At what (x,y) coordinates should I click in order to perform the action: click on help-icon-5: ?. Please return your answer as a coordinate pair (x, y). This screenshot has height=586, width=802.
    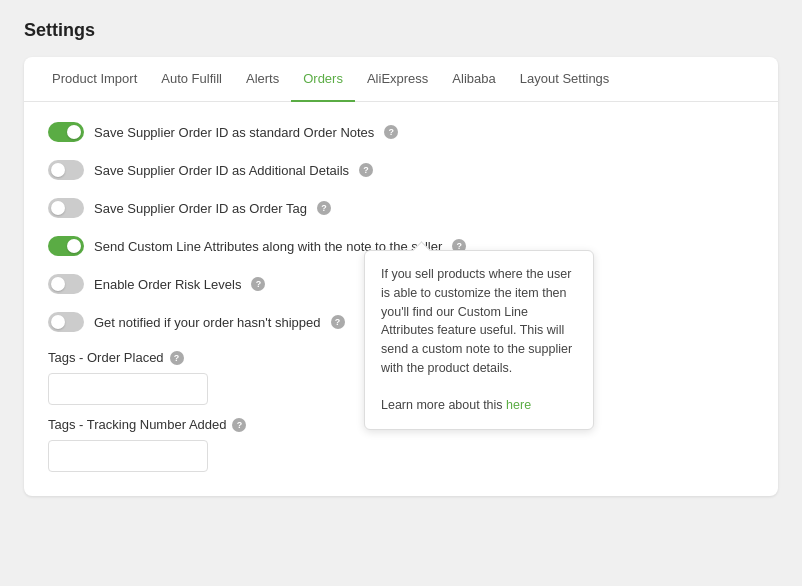
    Looking at the image, I should click on (258, 284).